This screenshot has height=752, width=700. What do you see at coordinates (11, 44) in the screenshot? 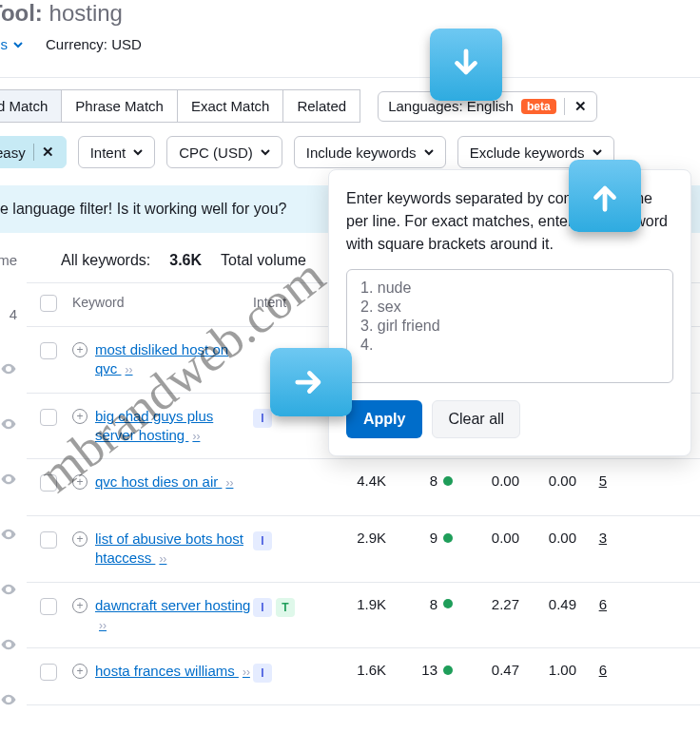
I see `database-dropdown: tes` at bounding box center [11, 44].